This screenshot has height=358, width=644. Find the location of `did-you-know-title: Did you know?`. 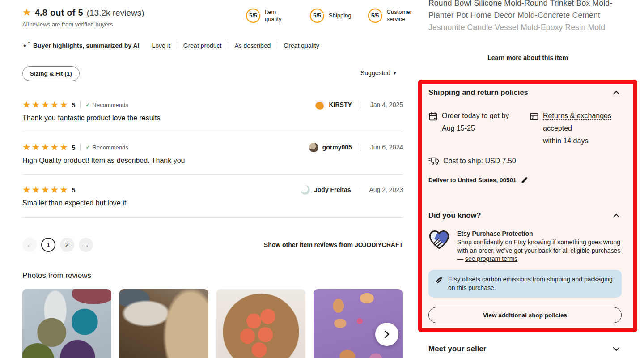

did-you-know-title: Did you know? is located at coordinates (454, 216).